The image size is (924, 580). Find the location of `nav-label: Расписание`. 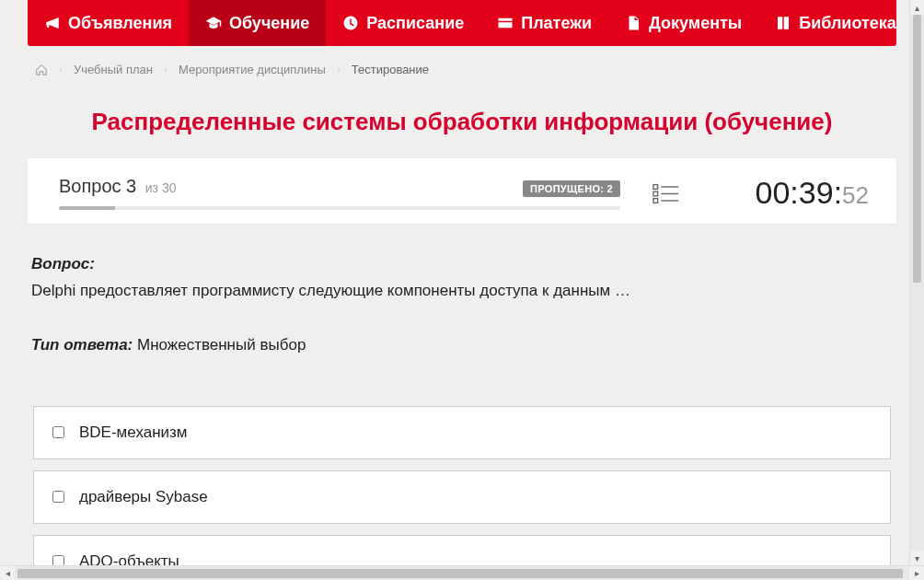

nav-label: Расписание is located at coordinates (415, 24).